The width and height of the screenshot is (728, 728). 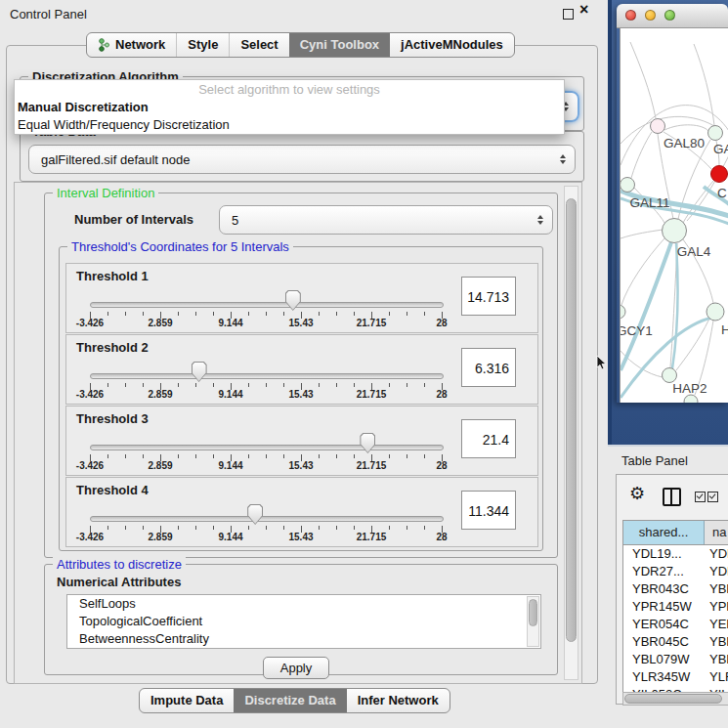 I want to click on attribute-list-item: TopologicalCoefficient, so click(x=304, y=621).